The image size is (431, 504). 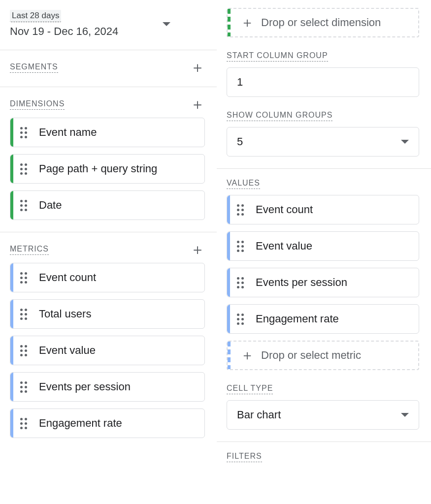 What do you see at coordinates (240, 142) in the screenshot?
I see `show-column-groups-value: 5` at bounding box center [240, 142].